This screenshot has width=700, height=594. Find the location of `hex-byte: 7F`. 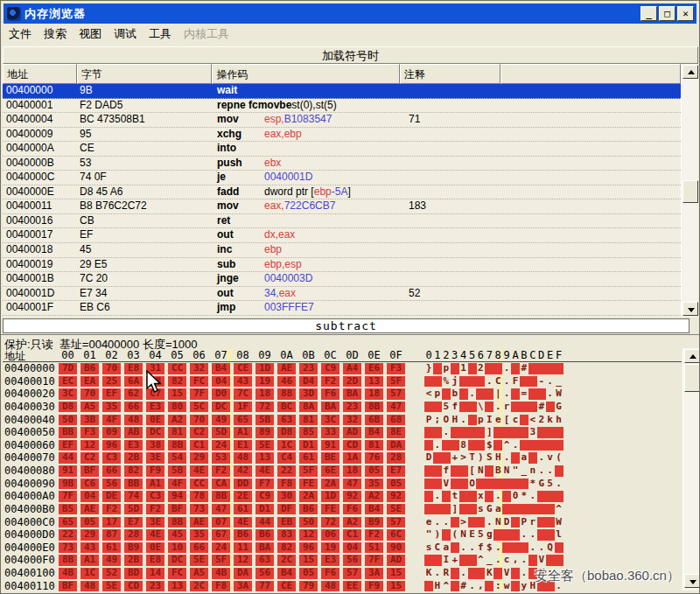

hex-byte: 7F is located at coordinates (68, 497).